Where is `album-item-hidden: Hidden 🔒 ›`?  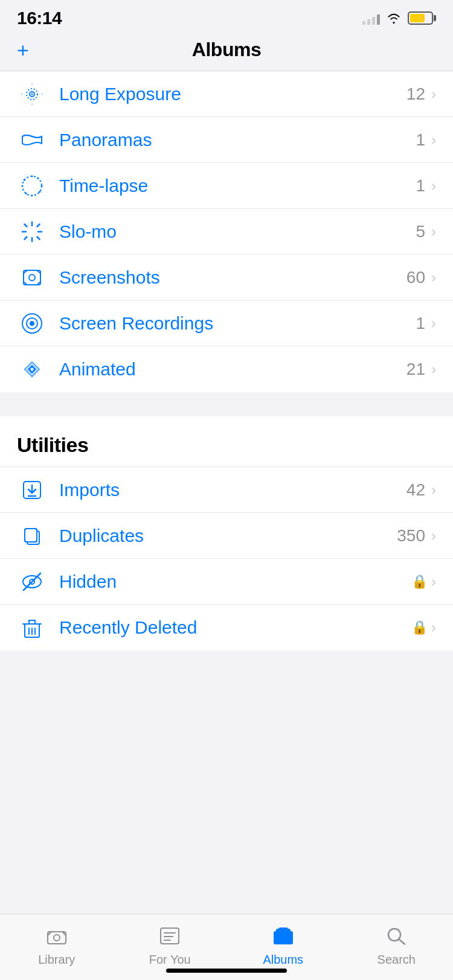
album-item-hidden: Hidden 🔒 › is located at coordinates (226, 582).